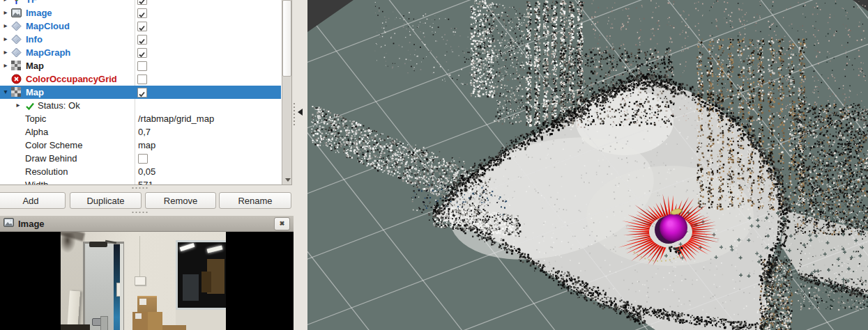 Image resolution: width=868 pixels, height=330 pixels. I want to click on display-row: ▾Map, so click(141, 92).